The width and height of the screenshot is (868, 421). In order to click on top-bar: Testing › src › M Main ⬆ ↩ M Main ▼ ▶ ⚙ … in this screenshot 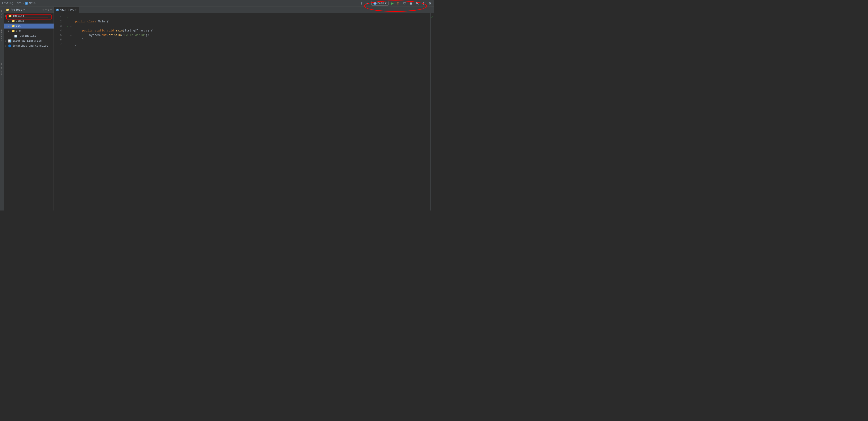, I will do `click(217, 3)`.